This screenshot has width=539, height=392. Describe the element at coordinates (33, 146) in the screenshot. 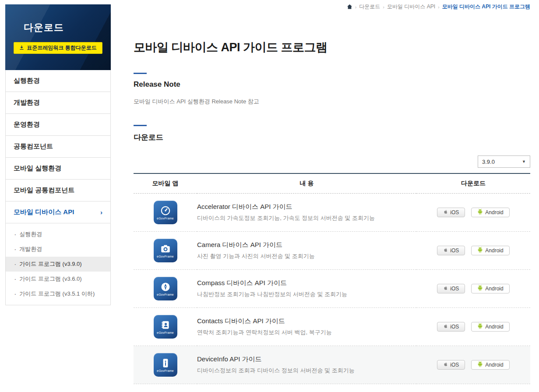

I see `sidebar-item-label: 공통컴포넌트` at that location.